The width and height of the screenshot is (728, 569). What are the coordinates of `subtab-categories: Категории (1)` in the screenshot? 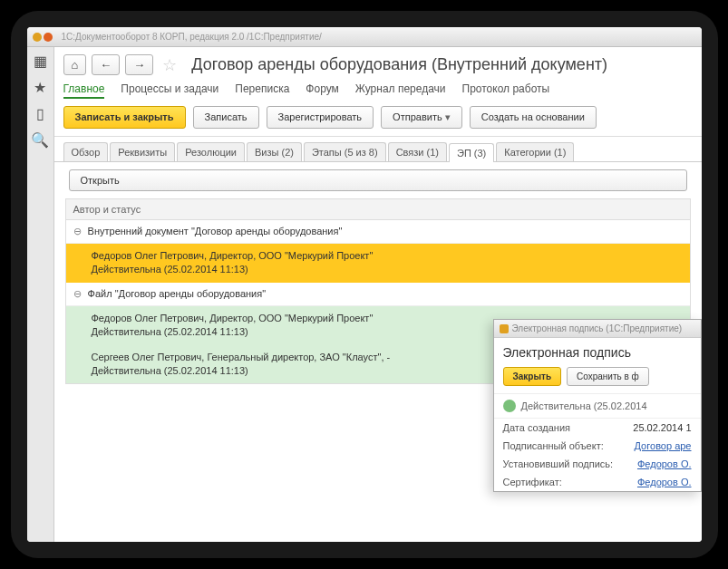 It's located at (535, 152).